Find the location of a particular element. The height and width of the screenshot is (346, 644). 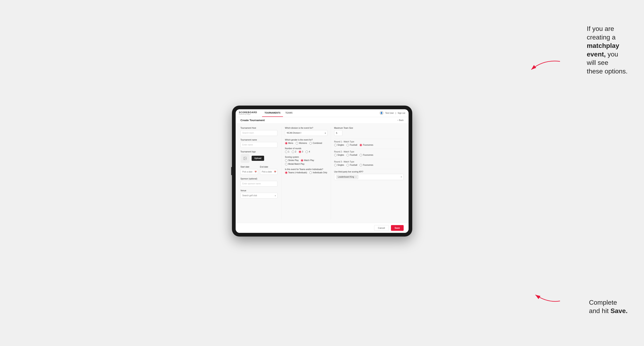

api-group: Use third-party live scoring API? Leader… is located at coordinates (369, 175).